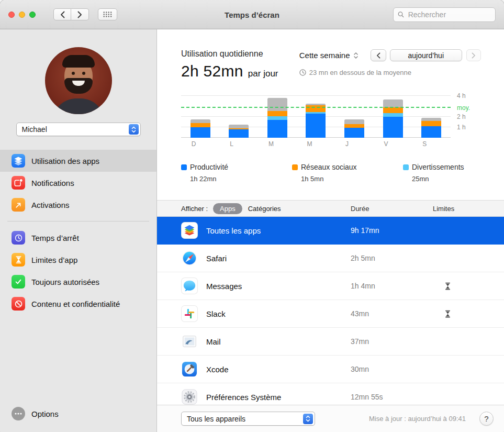  I want to click on previous-period-button, so click(378, 56).